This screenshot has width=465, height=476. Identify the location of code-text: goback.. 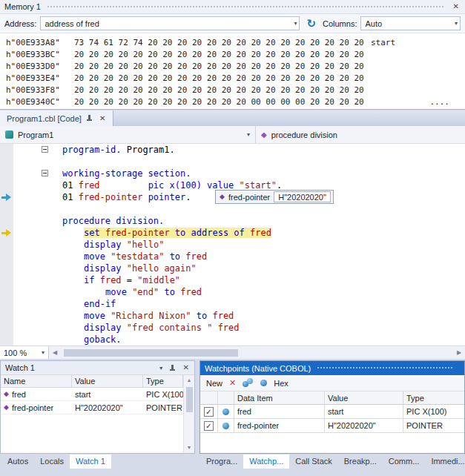
(258, 340).